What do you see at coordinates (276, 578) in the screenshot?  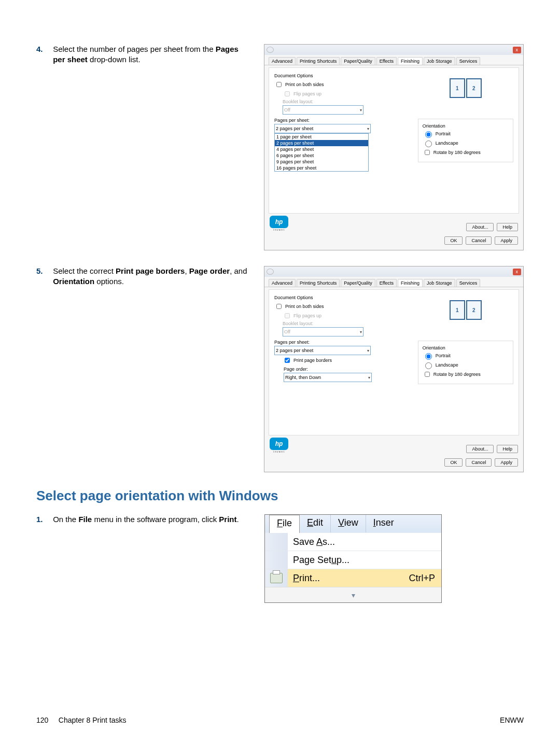 I see `print-icon` at bounding box center [276, 578].